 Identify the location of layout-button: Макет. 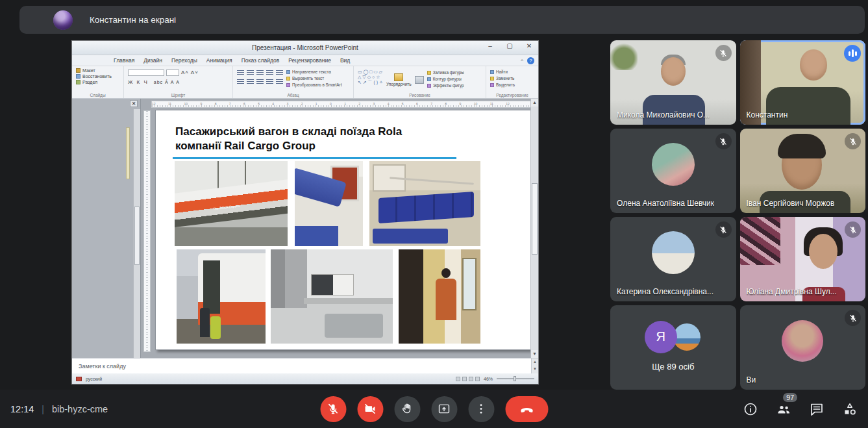
(93, 70).